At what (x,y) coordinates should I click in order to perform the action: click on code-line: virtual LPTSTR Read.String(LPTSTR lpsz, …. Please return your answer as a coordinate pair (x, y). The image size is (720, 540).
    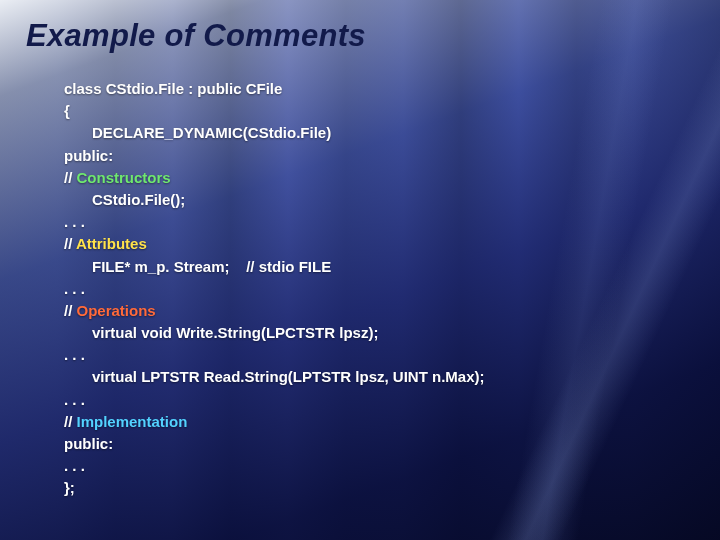
    Looking at the image, I should click on (369, 377).